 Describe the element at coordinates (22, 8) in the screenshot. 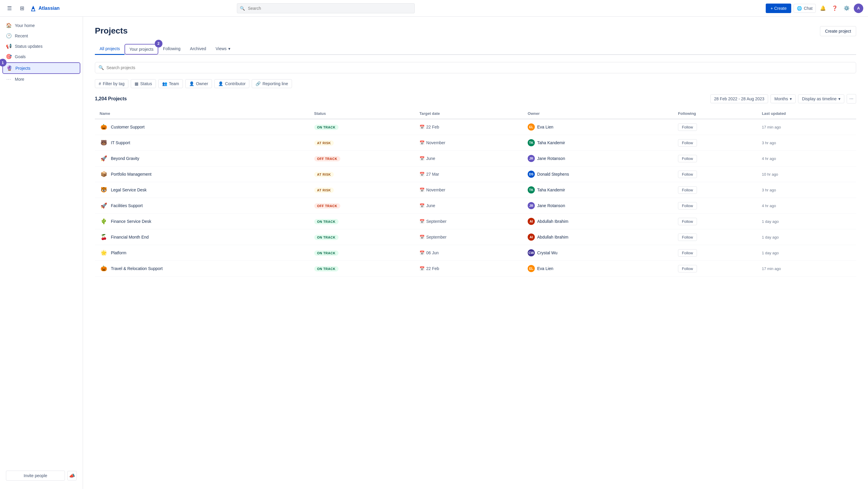

I see `apps-button: ⊞` at that location.